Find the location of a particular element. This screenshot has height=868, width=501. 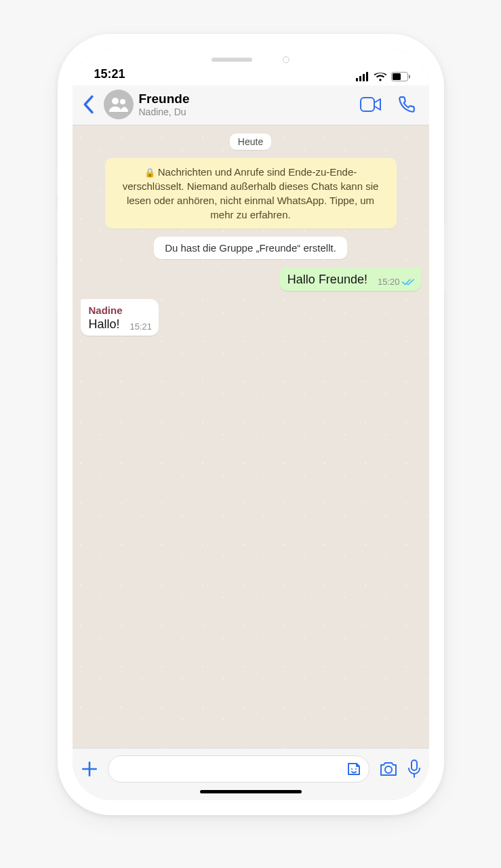

chat-title: Freunde is located at coordinates (244, 99).